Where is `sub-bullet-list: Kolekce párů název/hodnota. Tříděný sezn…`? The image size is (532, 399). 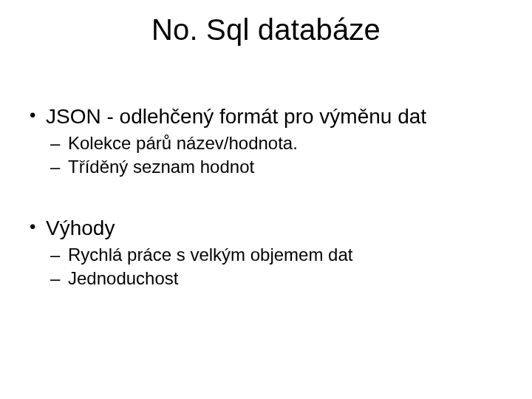 sub-bullet-list: Kolekce párů název/hodnota. Tříděný sezn… is located at coordinates (276, 155).